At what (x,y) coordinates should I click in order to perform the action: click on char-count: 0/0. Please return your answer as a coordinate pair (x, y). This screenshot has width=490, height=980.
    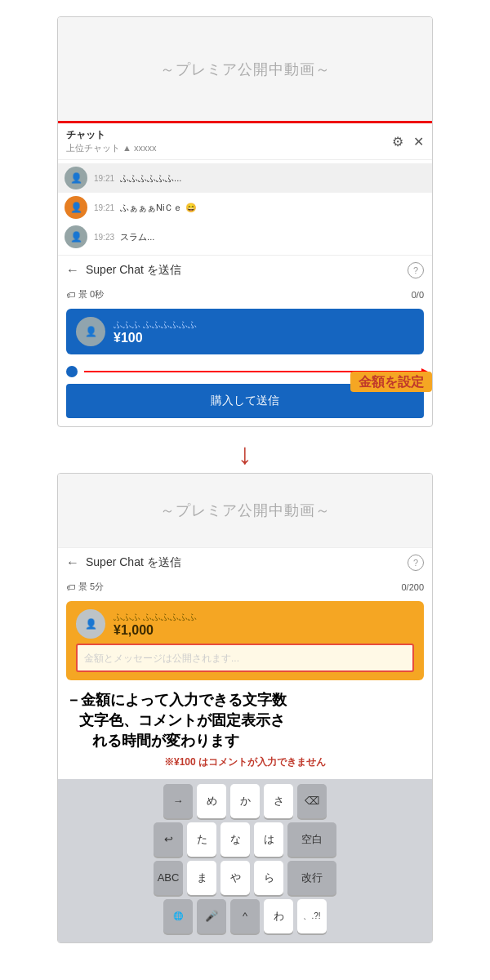
    Looking at the image, I should click on (418, 295).